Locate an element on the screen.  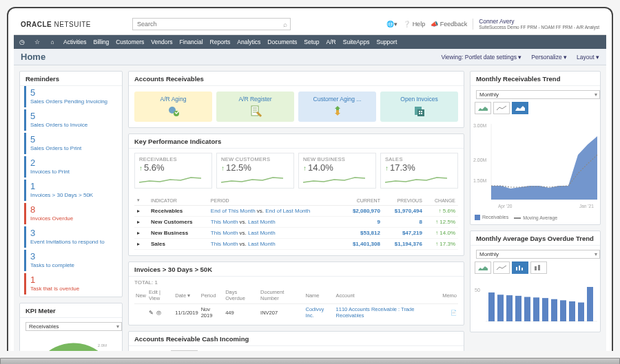
reminders-list: 5Sales Orders Pending Invoicing5Sales Or… is located at coordinates (71, 190).